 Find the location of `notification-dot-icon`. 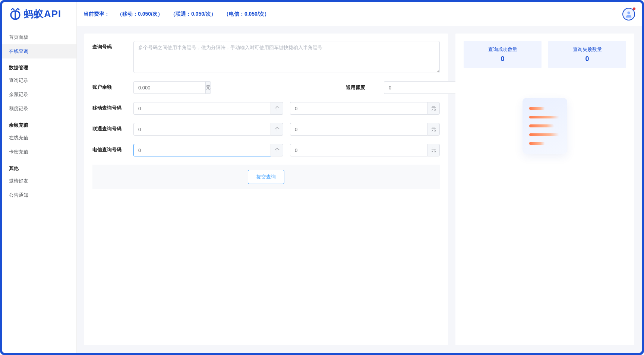

notification-dot-icon is located at coordinates (634, 9).